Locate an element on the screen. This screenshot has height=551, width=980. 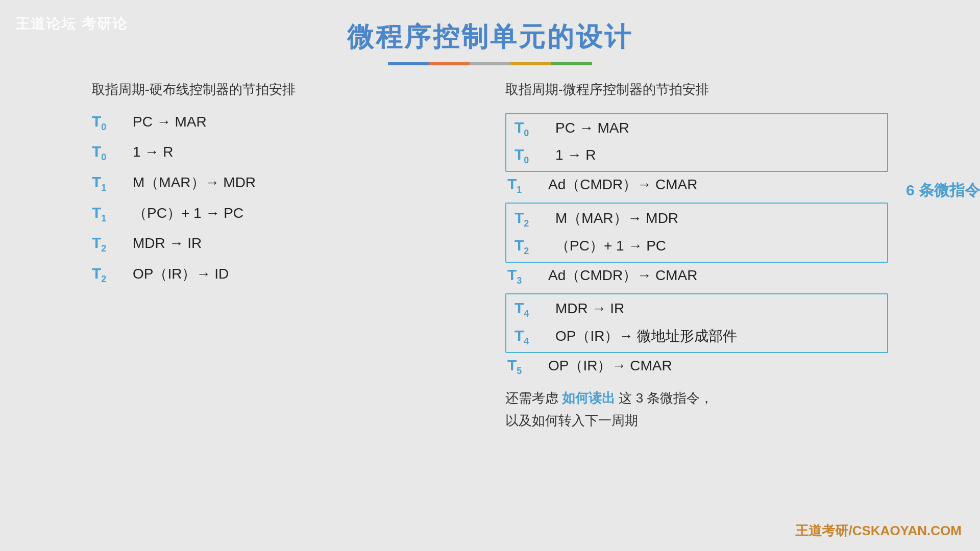
color-bar is located at coordinates (490, 64).